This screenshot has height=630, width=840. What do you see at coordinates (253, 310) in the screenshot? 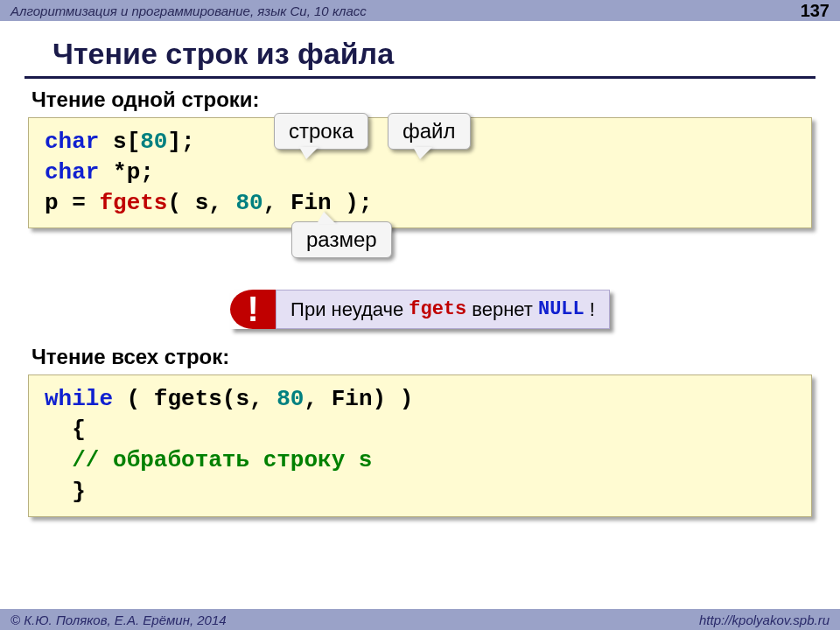
I see `warning-icon: !` at bounding box center [253, 310].